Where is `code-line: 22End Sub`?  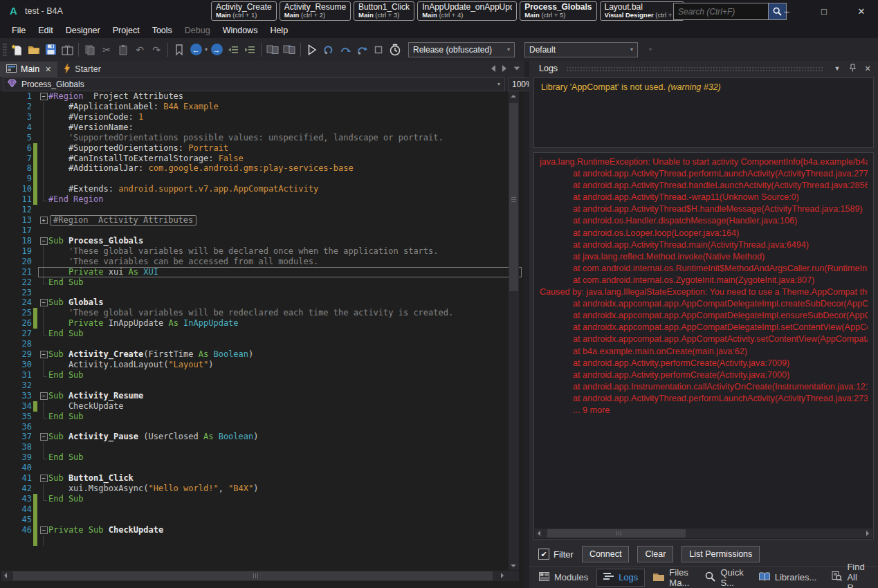 code-line: 22End Sub is located at coordinates (262, 282).